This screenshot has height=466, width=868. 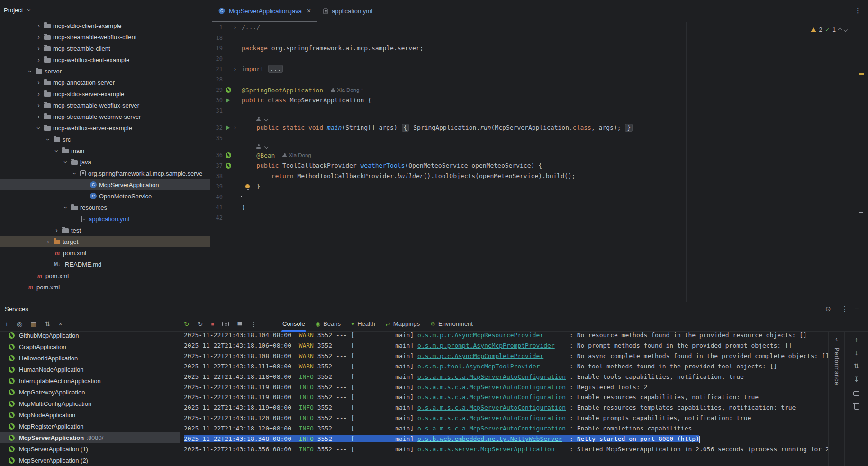 I want to click on code-line: 37 public ToolCallbackProvider weatherTo…, so click(x=539, y=166).